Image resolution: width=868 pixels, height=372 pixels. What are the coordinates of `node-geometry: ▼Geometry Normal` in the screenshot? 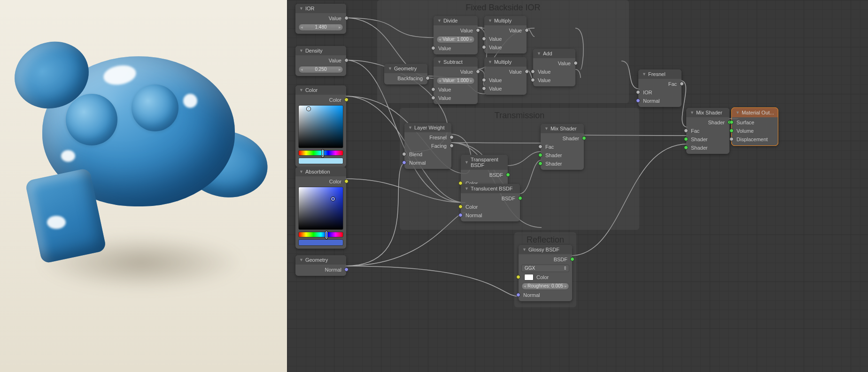 It's located at (321, 266).